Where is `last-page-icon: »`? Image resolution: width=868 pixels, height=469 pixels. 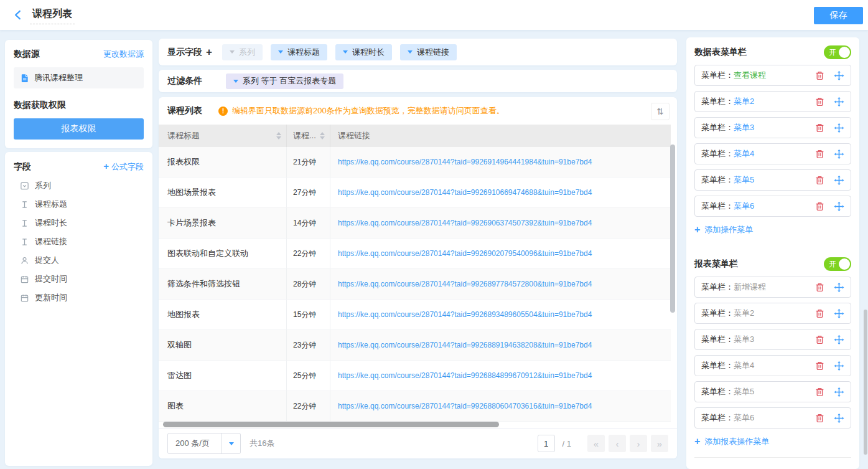 last-page-icon: » is located at coordinates (660, 443).